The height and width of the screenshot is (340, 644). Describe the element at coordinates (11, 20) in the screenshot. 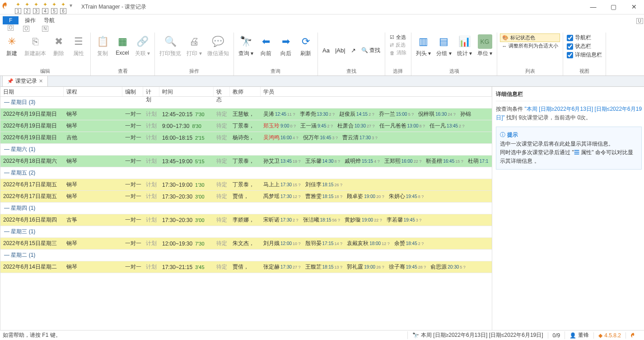

I see `file-menu-label: F` at that location.